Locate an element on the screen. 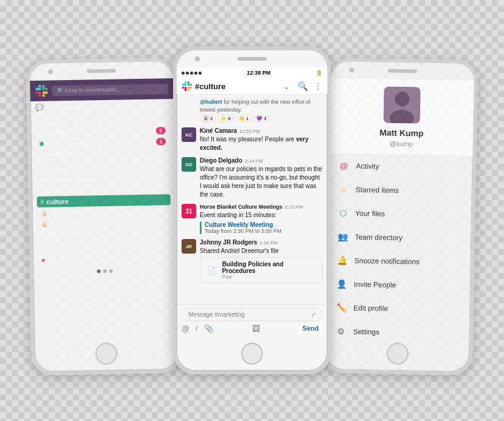  message-input-box: Message #marketing ⤢ is located at coordinates (252, 314).